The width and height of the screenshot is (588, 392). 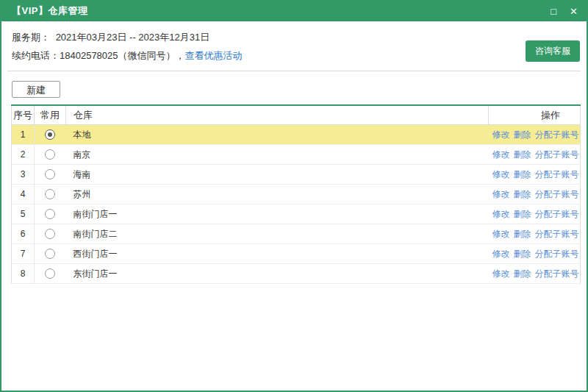 I want to click on maximize-icon: □, so click(x=553, y=12).